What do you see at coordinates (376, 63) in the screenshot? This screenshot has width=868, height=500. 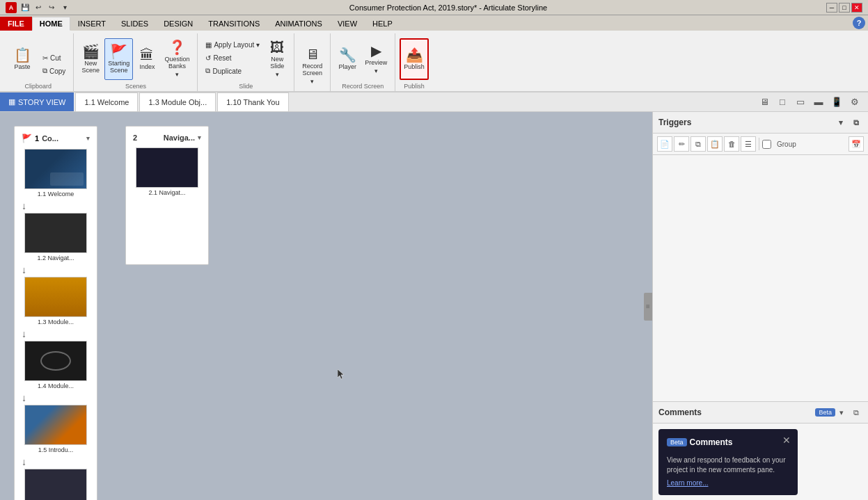 I see `preview-label: Preview` at bounding box center [376, 63].